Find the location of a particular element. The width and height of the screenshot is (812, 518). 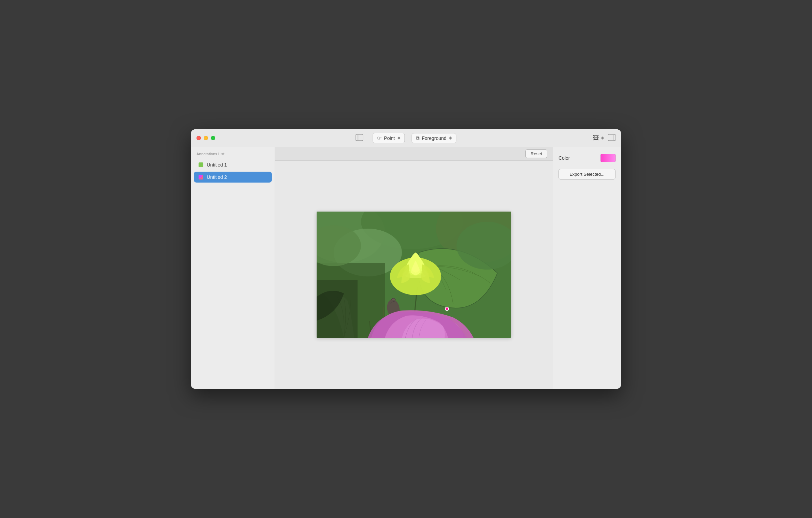

annotation-label-untitled1: Untitled 1 is located at coordinates (217, 165).